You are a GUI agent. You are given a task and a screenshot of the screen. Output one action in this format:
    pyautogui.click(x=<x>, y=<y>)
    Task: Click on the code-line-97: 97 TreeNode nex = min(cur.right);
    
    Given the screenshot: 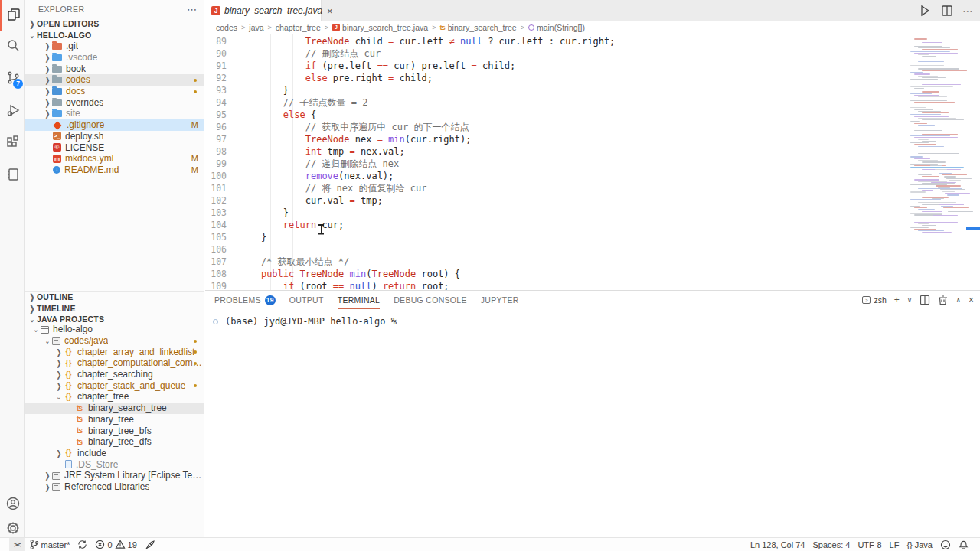 What is the action you would take?
    pyautogui.click(x=556, y=139)
    